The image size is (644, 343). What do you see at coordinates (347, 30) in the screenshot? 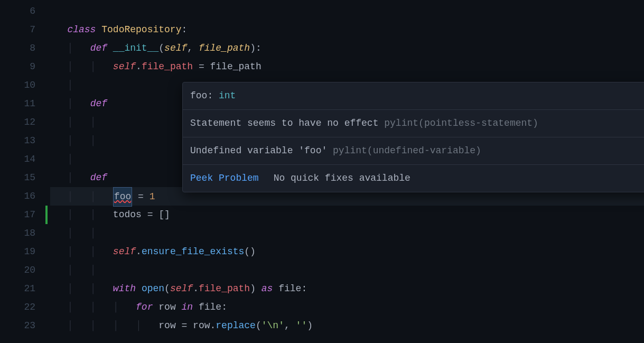
I see `code-line: class TodoRepository:` at bounding box center [347, 30].